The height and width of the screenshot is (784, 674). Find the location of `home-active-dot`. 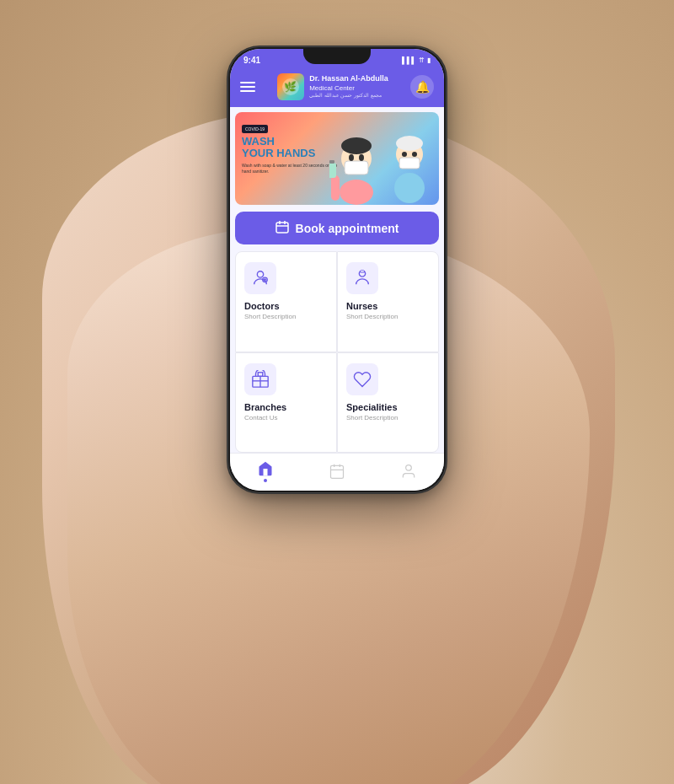

home-active-dot is located at coordinates (265, 481).